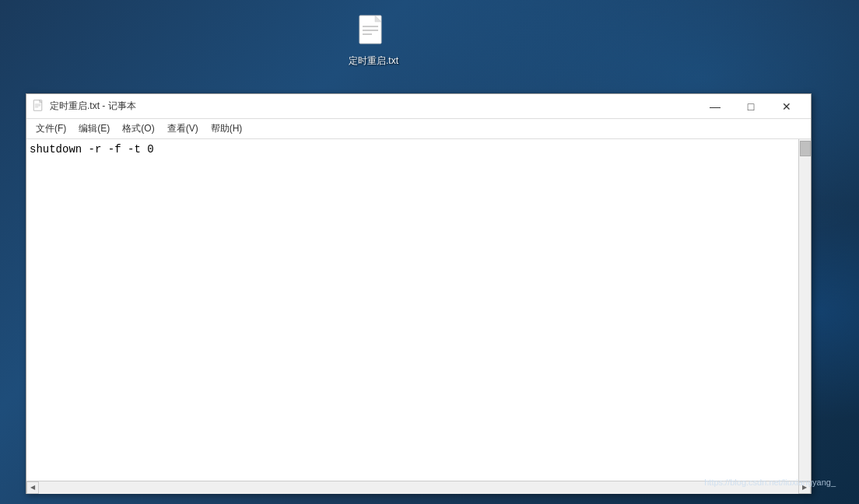 This screenshot has height=504, width=859. I want to click on vertical-scrollbar, so click(805, 310).